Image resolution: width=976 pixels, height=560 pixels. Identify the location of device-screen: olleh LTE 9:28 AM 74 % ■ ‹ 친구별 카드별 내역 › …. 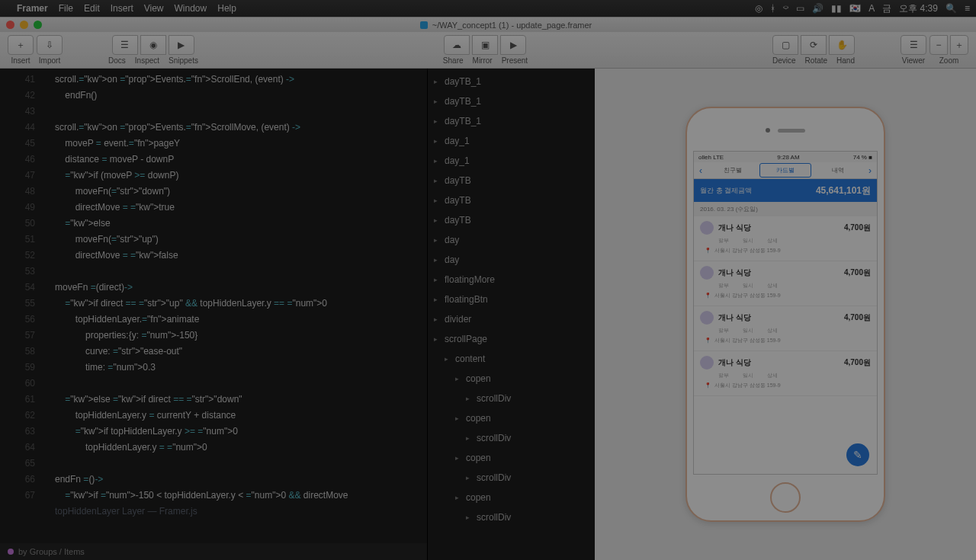
(785, 312).